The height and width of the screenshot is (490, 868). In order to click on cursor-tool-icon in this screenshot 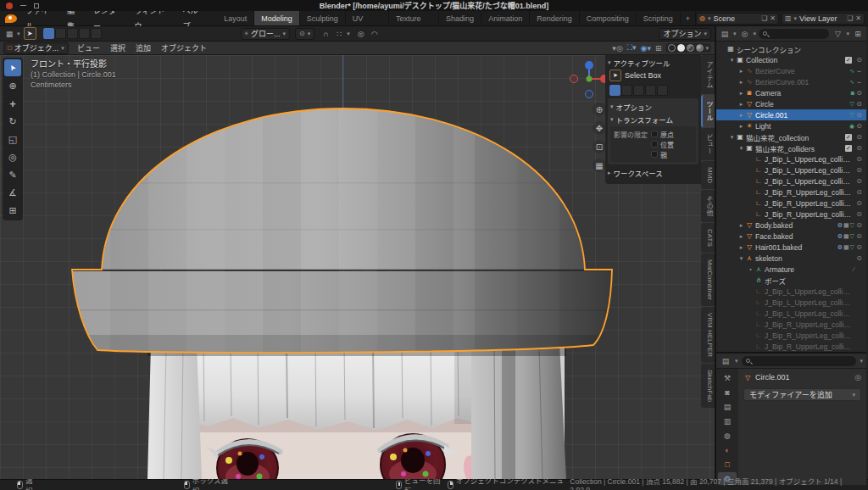, I will do `click(13, 86)`.